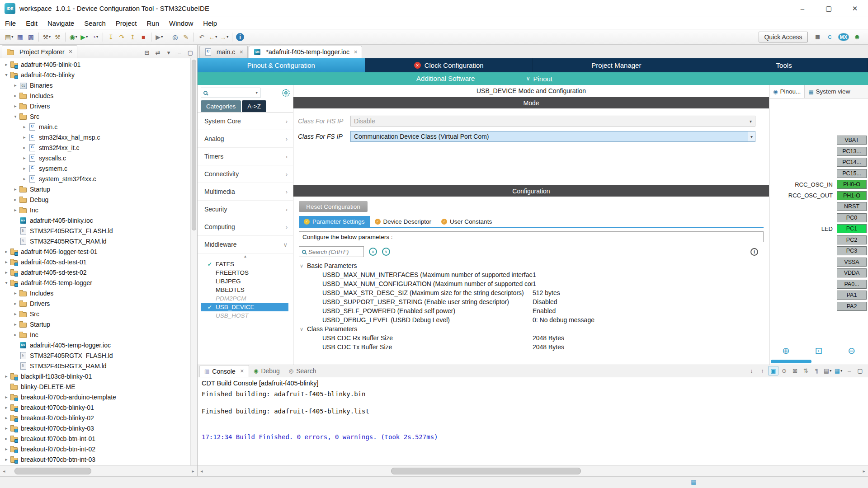 The image size is (868, 488). What do you see at coordinates (95, 64) in the screenshot?
I see `tree-item: ▸adafruit-f405-blink-01` at bounding box center [95, 64].